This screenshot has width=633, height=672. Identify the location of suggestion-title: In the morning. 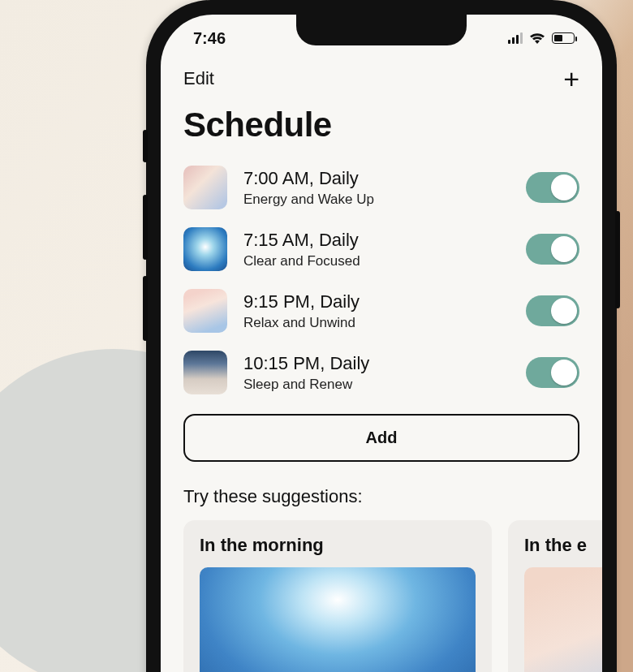
(338, 545).